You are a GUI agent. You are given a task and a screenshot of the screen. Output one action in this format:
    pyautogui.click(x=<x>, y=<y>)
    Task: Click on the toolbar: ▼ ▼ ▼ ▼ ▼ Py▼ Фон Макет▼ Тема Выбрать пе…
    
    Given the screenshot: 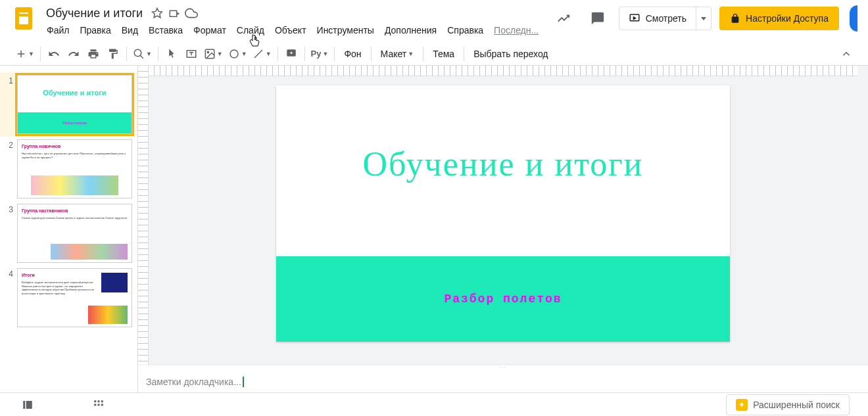 What is the action you would take?
    pyautogui.click(x=434, y=54)
    